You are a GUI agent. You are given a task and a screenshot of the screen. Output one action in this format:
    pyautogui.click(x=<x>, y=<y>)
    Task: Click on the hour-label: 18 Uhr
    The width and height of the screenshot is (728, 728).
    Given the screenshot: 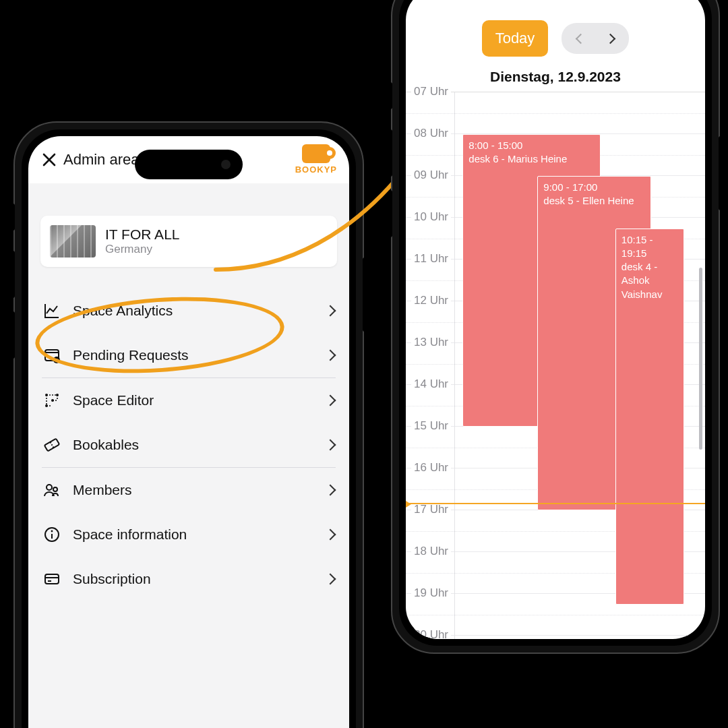 What is the action you would take?
    pyautogui.click(x=431, y=551)
    